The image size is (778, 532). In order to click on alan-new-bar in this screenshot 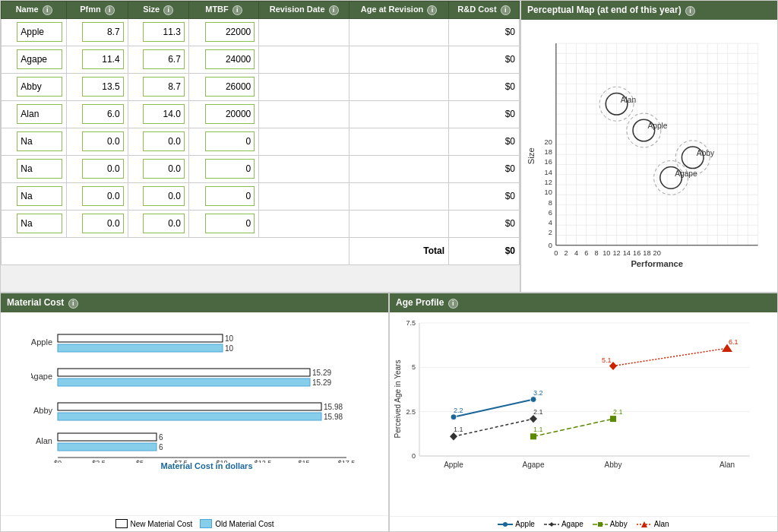, I will do `click(107, 437)`.